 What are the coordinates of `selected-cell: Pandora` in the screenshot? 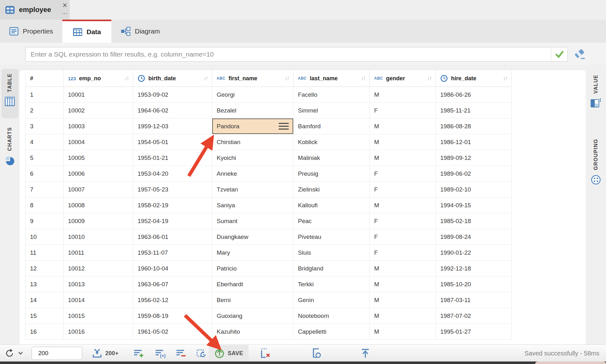 It's located at (253, 126).